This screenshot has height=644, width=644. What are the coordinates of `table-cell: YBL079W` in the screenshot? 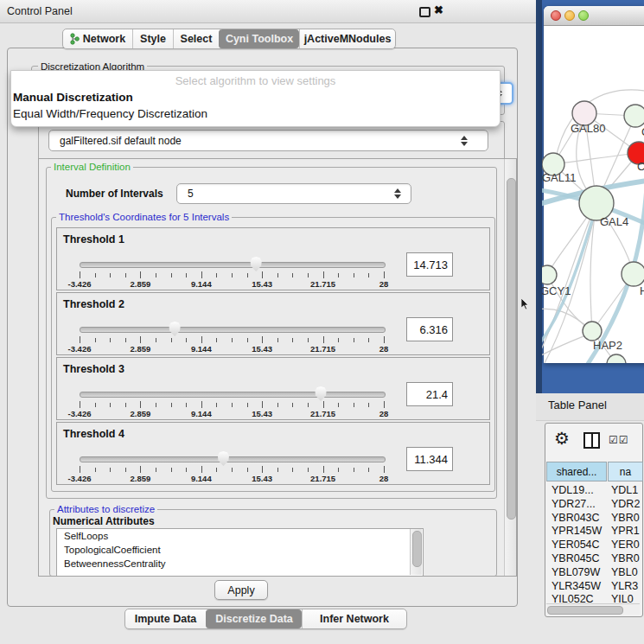 It's located at (579, 572).